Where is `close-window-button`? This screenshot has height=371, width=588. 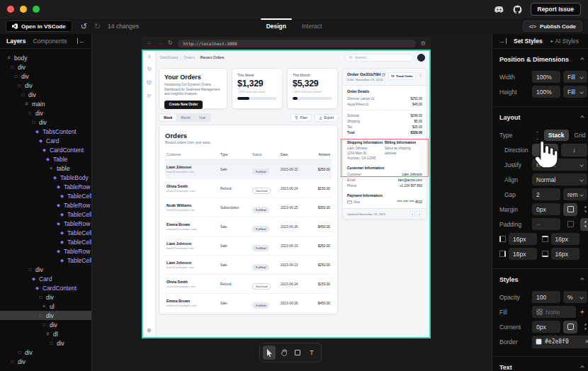
close-window-button is located at coordinates (11, 9).